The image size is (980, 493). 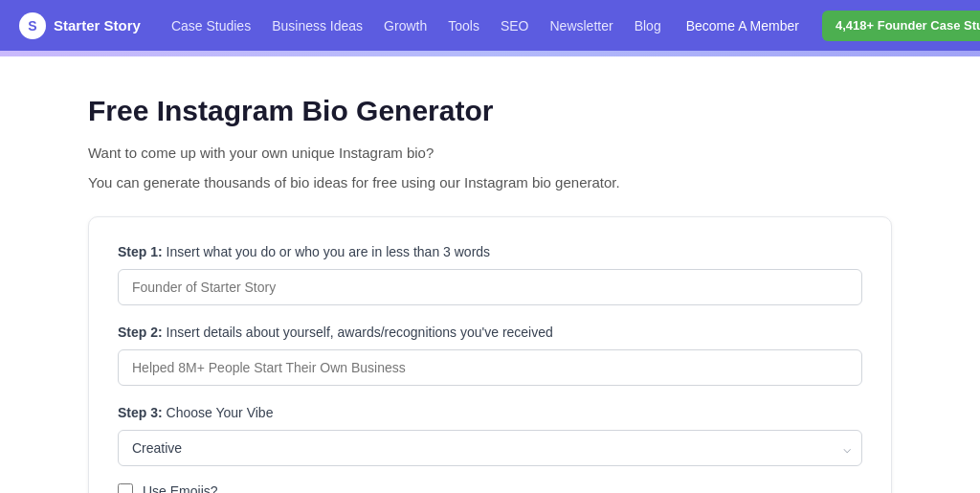 What do you see at coordinates (490, 153) in the screenshot?
I see `page-desc-1: Want to come up with your own unique Ins…` at bounding box center [490, 153].